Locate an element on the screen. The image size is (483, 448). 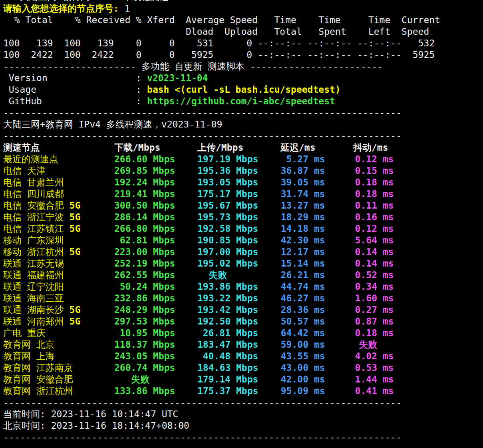
dl-value: 266.80 is located at coordinates (131, 229).